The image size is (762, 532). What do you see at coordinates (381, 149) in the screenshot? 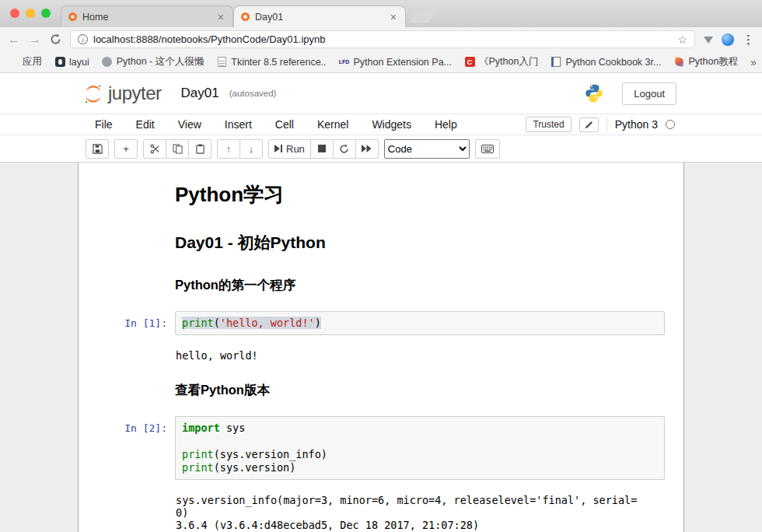
I see `notebook-toolbar: + ↑ ↓ Run` at bounding box center [381, 149].